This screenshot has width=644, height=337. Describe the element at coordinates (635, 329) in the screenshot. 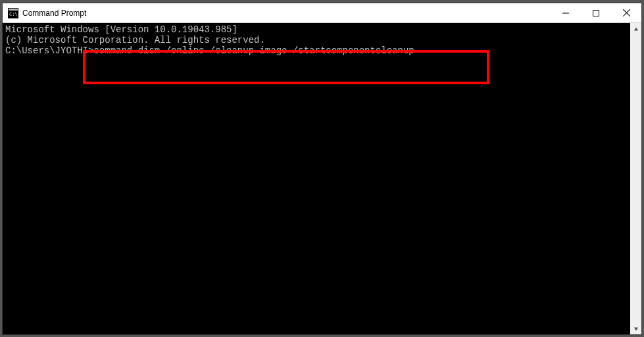

I see `scroll-down-arrow-icon` at that location.